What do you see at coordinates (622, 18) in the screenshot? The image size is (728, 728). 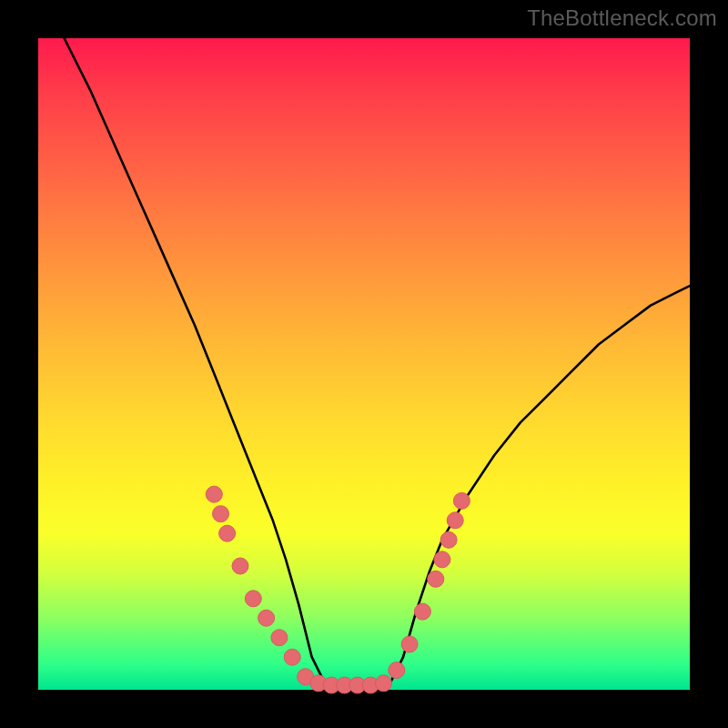 I see `watermark-text: TheBottleneck.com` at bounding box center [622, 18].